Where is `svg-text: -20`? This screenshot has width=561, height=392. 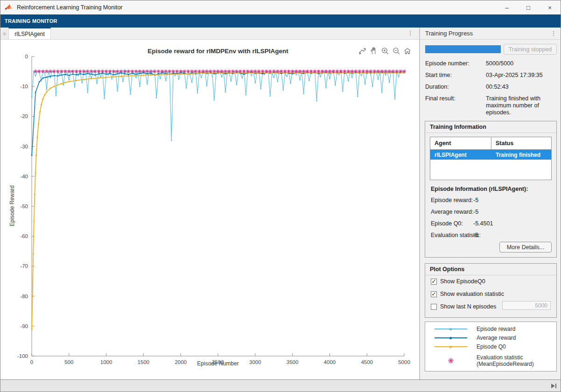 svg-text: -20 is located at coordinates (24, 116).